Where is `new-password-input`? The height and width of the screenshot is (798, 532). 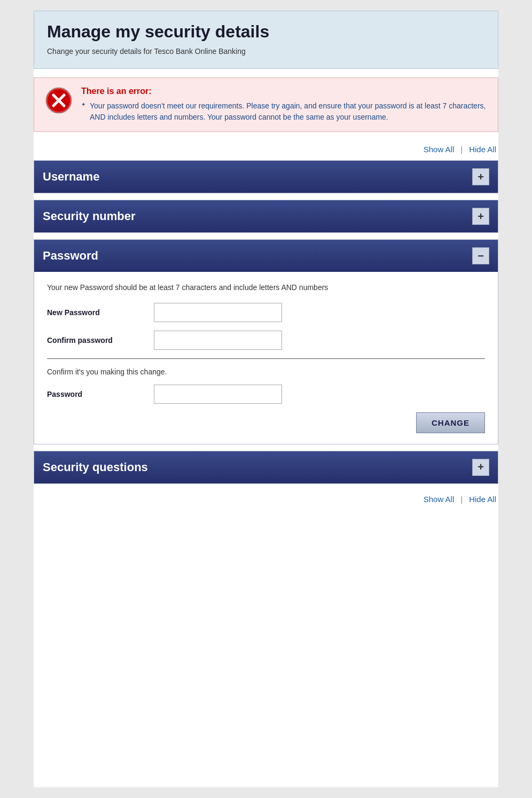 new-password-input is located at coordinates (218, 312).